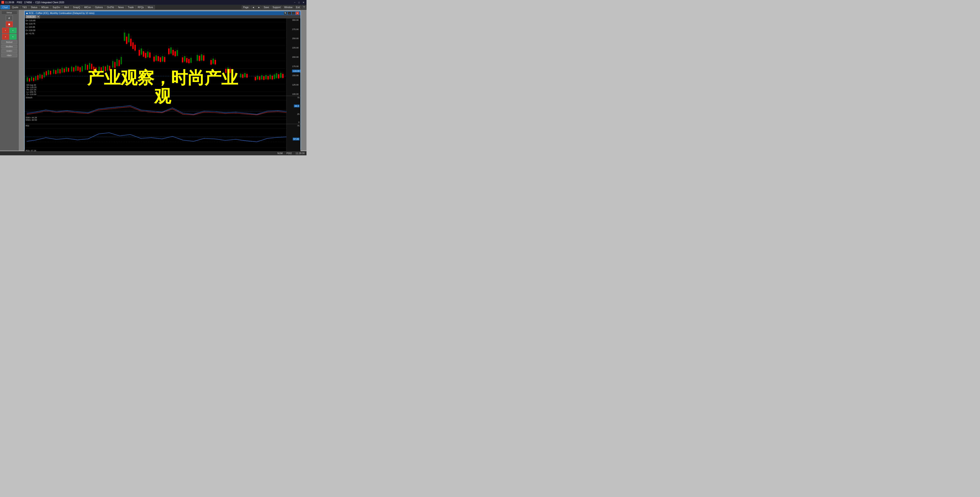 The image size is (980, 497). I want to click on menu-bar: Chart Quote T&S Status MScan SupSrv Aler…, so click(153, 7).